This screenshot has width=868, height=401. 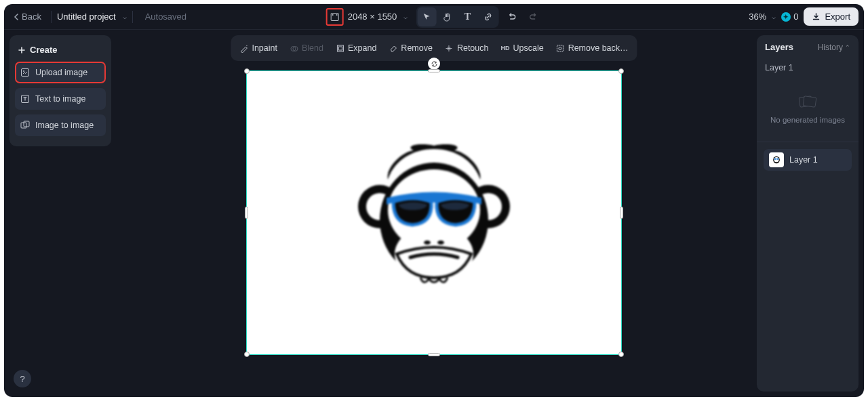 What do you see at coordinates (427, 17) in the screenshot?
I see `select-tool` at bounding box center [427, 17].